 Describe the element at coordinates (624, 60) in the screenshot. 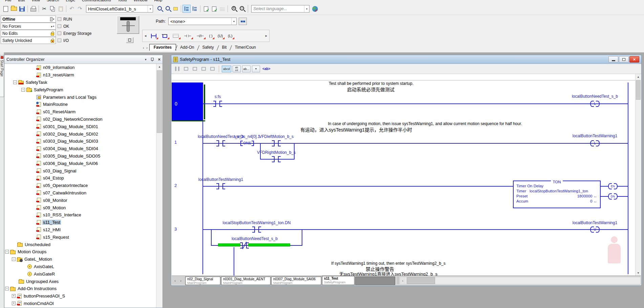

I see `restore-button` at that location.